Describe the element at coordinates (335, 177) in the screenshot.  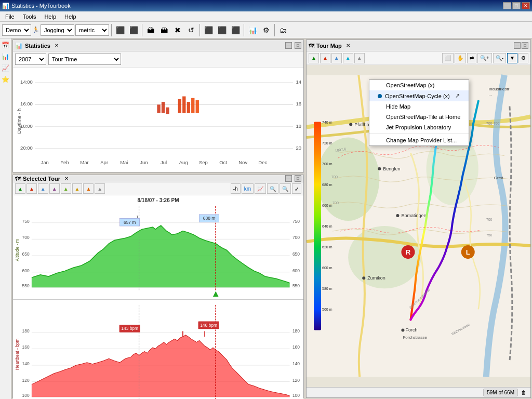
I see `svg-text: 700` at that location.